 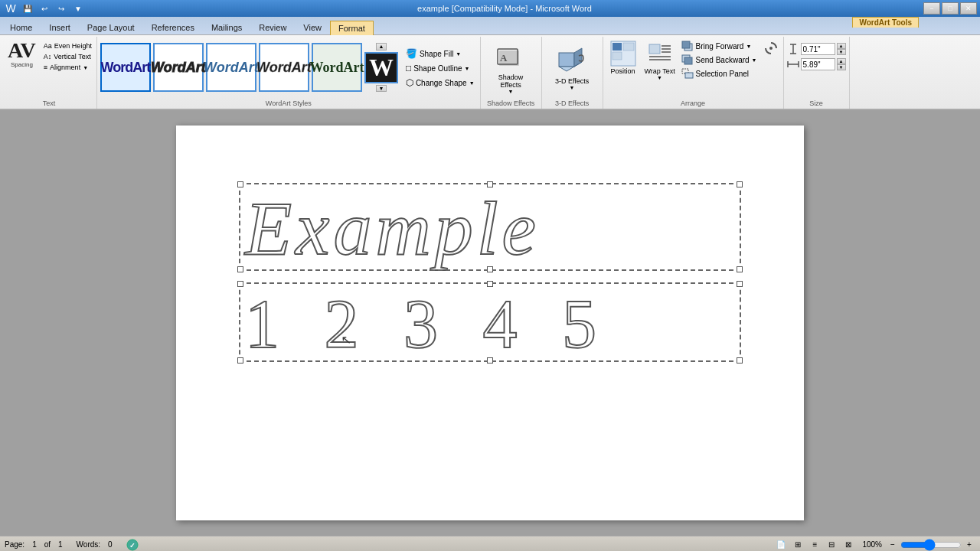 I want to click on rotate-icon, so click(x=771, y=48).